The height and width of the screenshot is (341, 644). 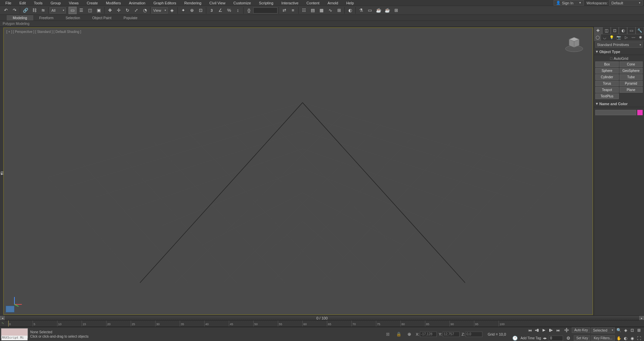 What do you see at coordinates (626, 338) in the screenshot?
I see `walk-icon: ◐` at bounding box center [626, 338].